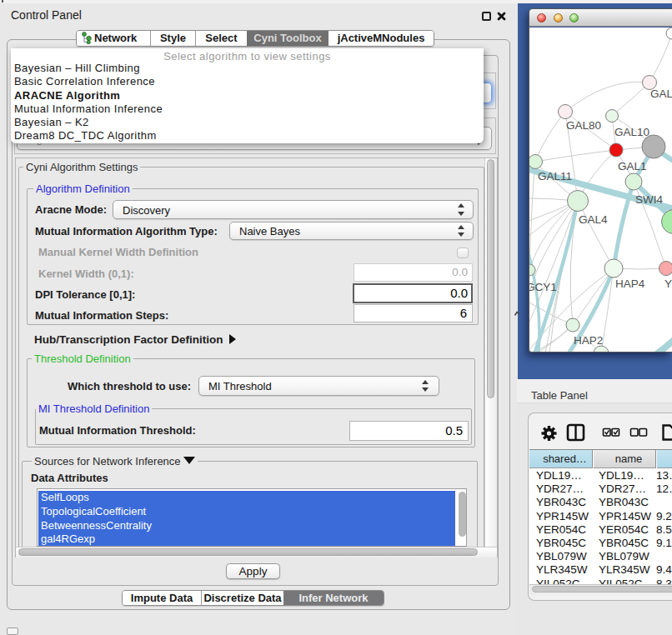 This screenshot has height=635, width=672. I want to click on svg-text: GAL11, so click(555, 177).